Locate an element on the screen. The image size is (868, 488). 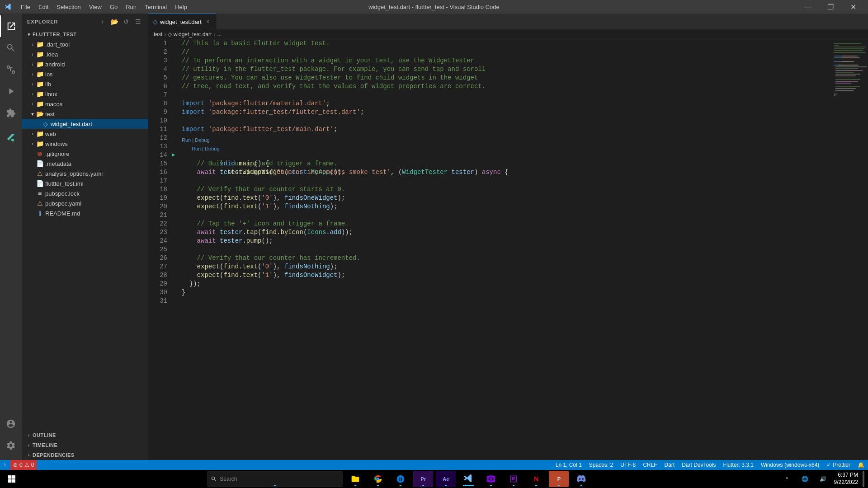
status-prettier: ✓ Prettier is located at coordinates (838, 465).